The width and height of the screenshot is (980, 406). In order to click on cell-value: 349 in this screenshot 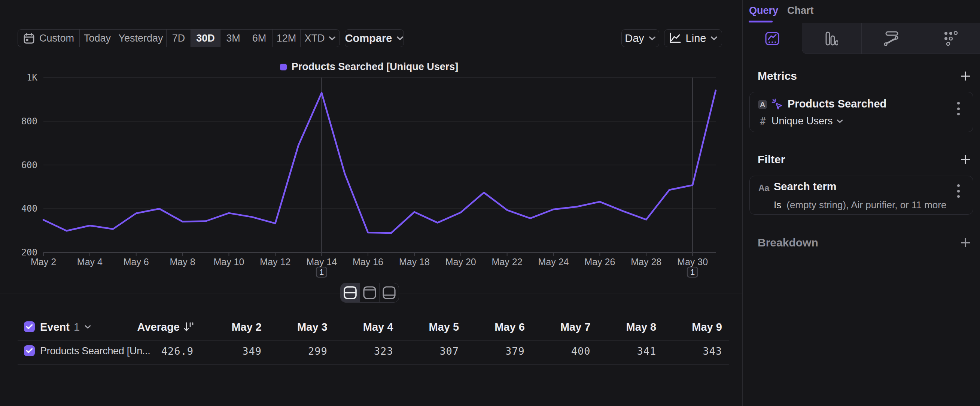, I will do `click(252, 352)`.